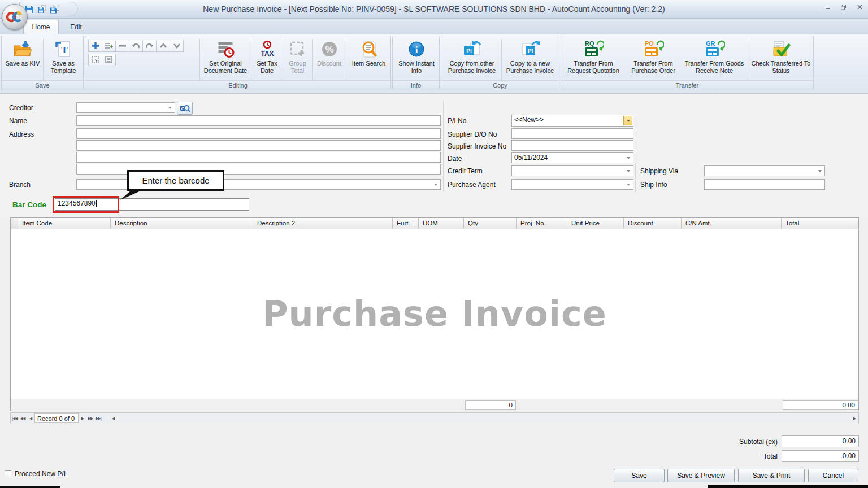 The width and height of the screenshot is (868, 488). I want to click on save-button: Save, so click(639, 476).